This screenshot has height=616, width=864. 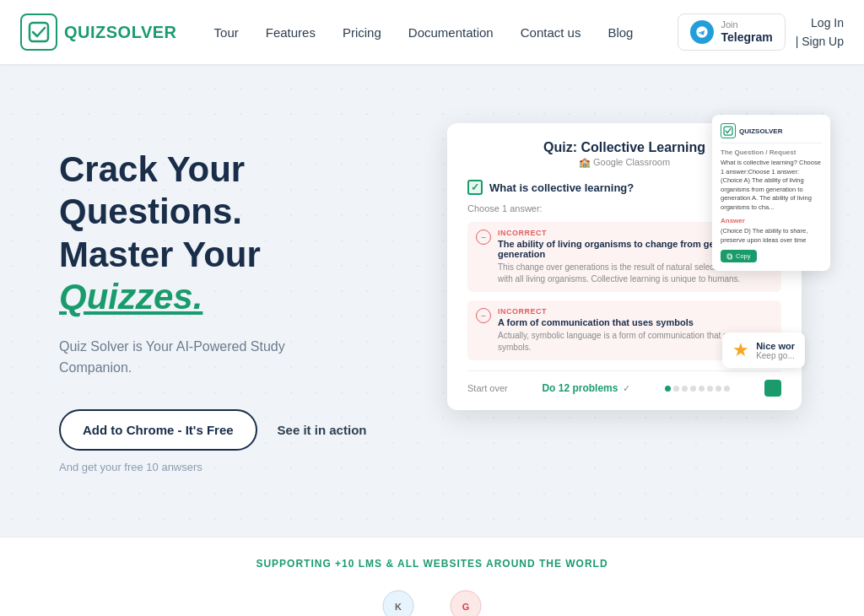 I want to click on plugin-title: QUIZSOLVER, so click(x=761, y=132).